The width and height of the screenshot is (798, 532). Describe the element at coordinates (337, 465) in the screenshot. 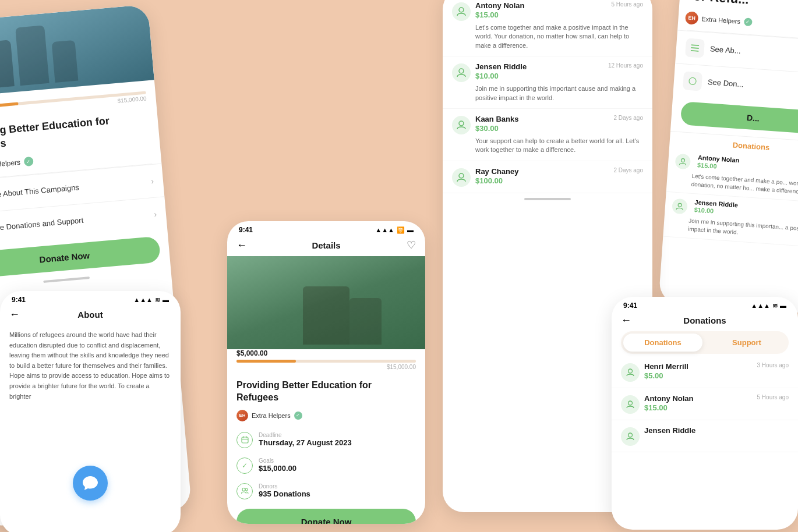

I see `goals-content: Goals $15,000.00` at that location.